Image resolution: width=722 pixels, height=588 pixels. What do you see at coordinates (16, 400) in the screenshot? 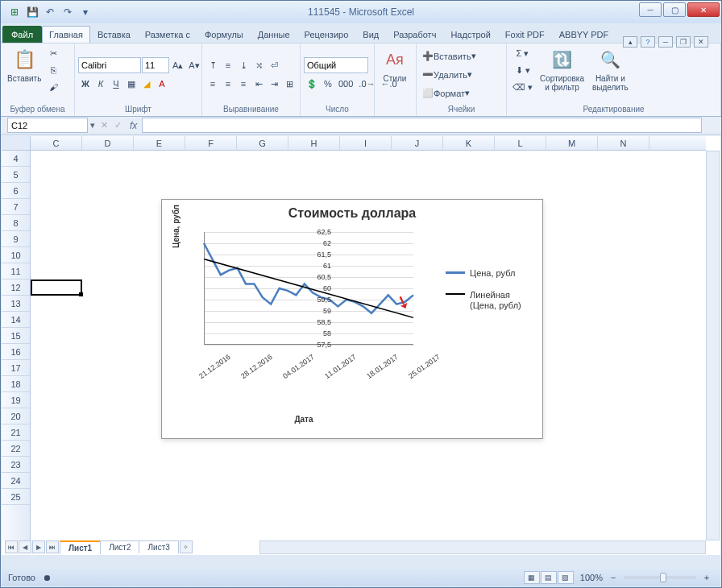
I see `row-header-19: 19` at bounding box center [16, 400].